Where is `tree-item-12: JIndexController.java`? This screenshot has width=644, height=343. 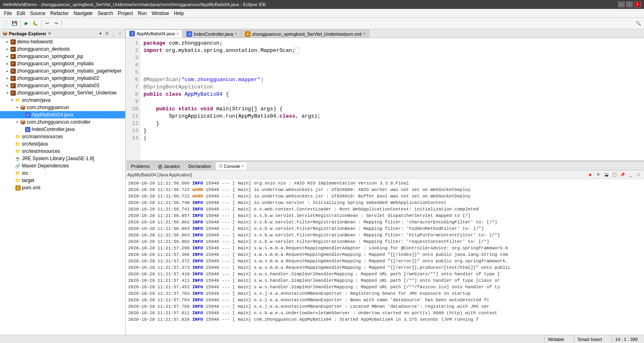
tree-item-12: JIndexController.java is located at coordinates (62, 129).